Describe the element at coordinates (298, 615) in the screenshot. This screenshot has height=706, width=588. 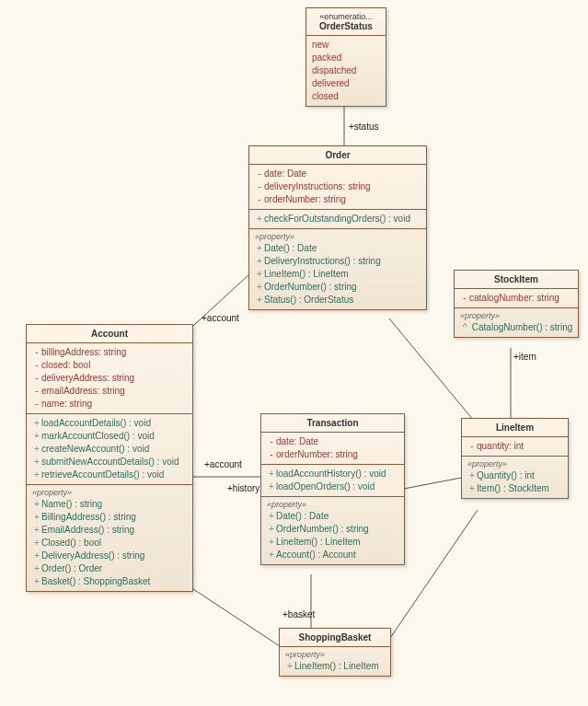
I see `role-basket: +basket` at that location.